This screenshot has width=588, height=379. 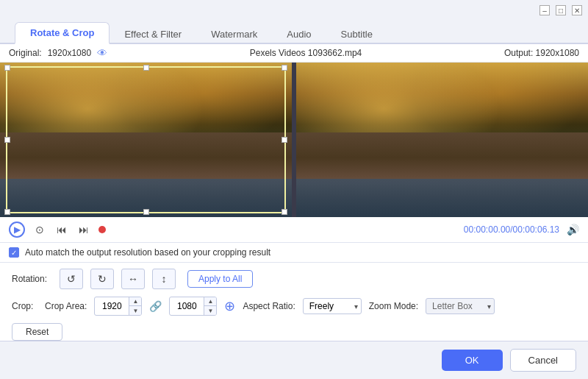 What do you see at coordinates (71, 279) in the screenshot?
I see `rotate-left-button: ↺` at bounding box center [71, 279].